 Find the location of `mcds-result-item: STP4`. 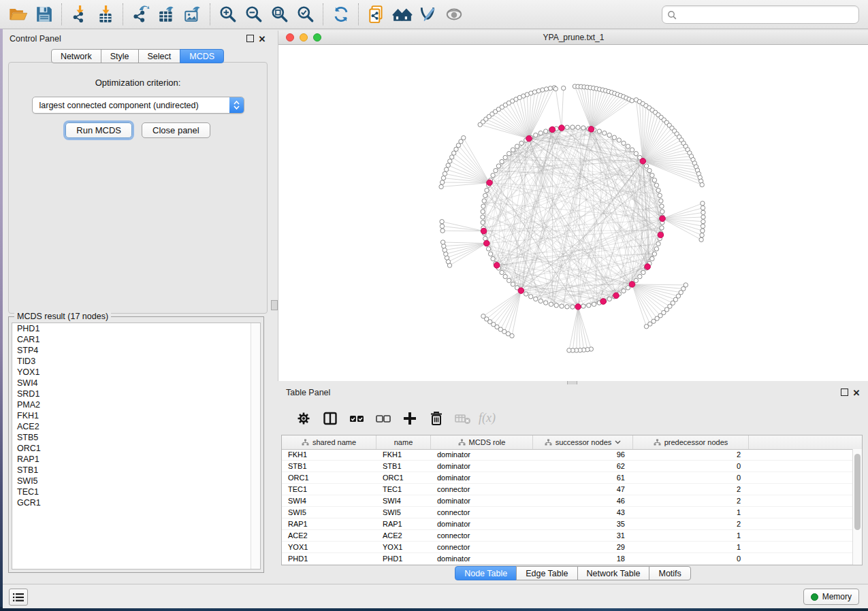

mcds-result-item: STP4 is located at coordinates (136, 350).